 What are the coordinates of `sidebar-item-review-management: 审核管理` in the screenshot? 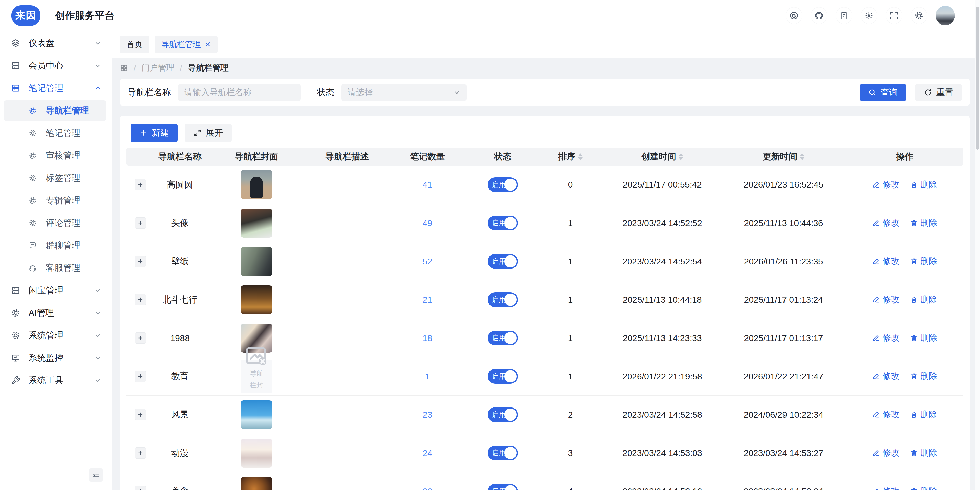 It's located at (56, 155).